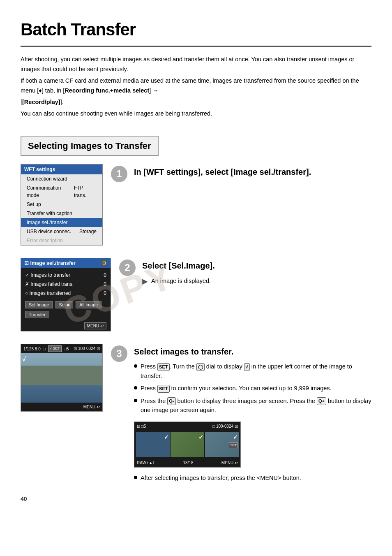  What do you see at coordinates (66, 295) in the screenshot?
I see `imgsel-screenshot: ⊡ Image sel./transfer ⊡ ✓ Images to tran…` at bounding box center [66, 295].